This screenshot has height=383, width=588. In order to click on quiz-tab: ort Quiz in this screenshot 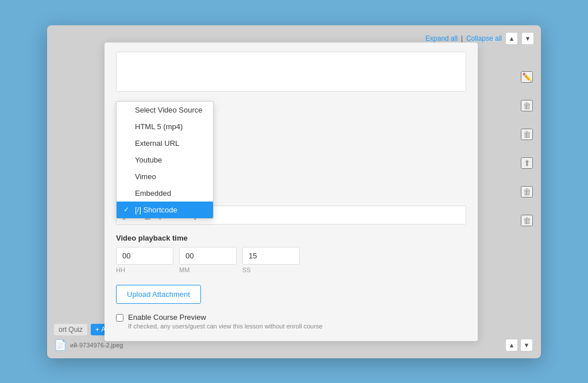, I will do `click(71, 330)`.